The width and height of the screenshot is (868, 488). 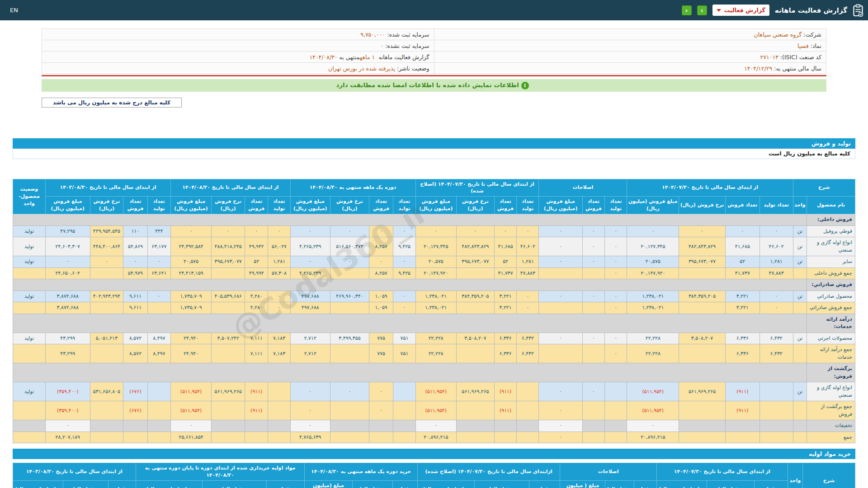 I want to click on table-row: سایرتن۱,۲۸۱۵۲۳۹۵,۶۷۳,۰۷۷۲۰,۵۷۵۰۰۰۱,۲۸۱۵۲…, so click(x=434, y=262).